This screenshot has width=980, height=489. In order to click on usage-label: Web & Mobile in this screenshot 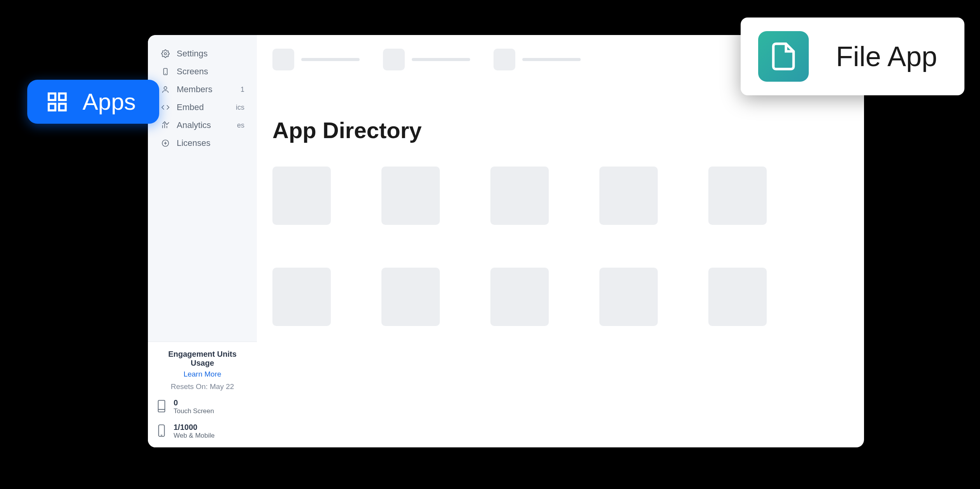, I will do `click(194, 436)`.